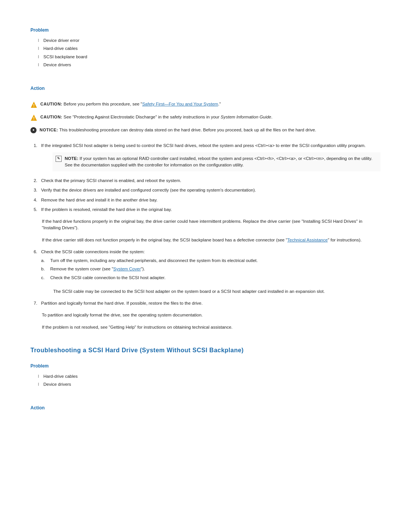 The image size is (411, 532). I want to click on caution-icon-2: !, so click(34, 119).